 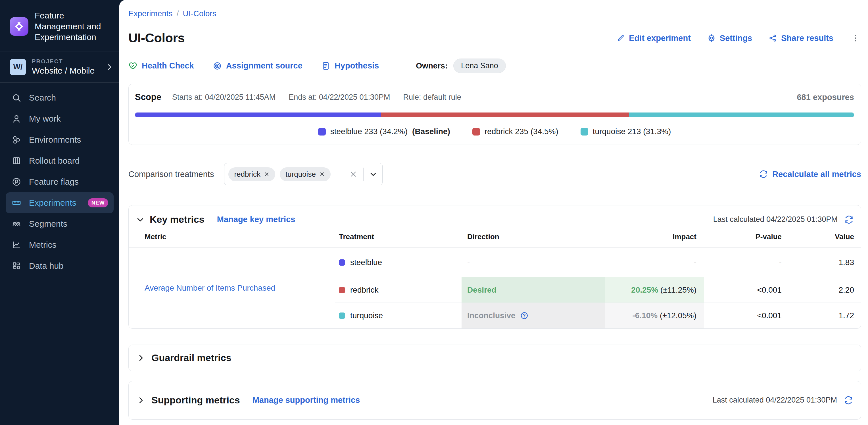 What do you see at coordinates (747, 263) in the screenshot?
I see `p-value-cell: -` at bounding box center [747, 263].